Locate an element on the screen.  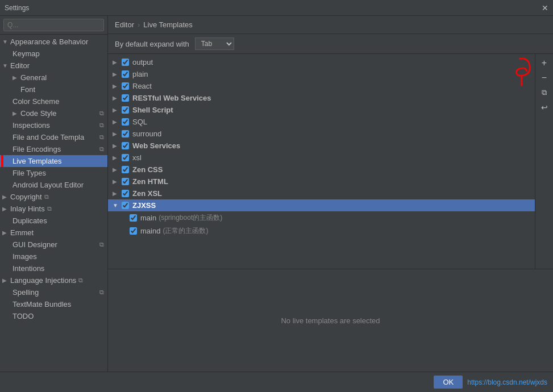
sidebar-item-todo: TODO is located at coordinates (53, 316).